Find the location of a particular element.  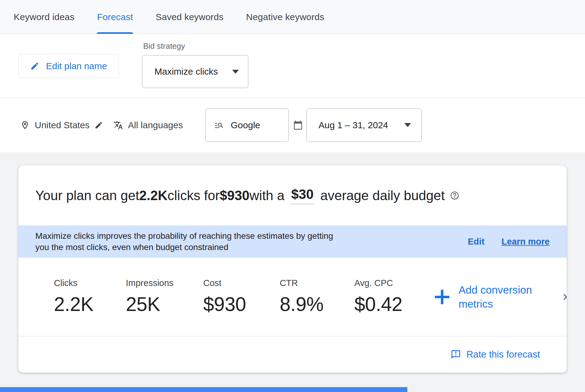

location-control: United States is located at coordinates (62, 125).